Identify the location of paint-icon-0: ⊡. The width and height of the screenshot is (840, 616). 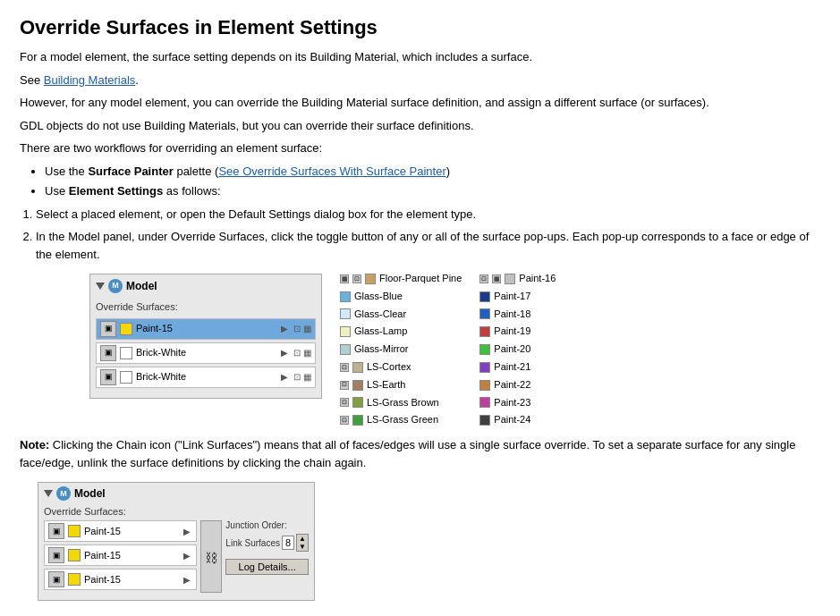
(484, 279).